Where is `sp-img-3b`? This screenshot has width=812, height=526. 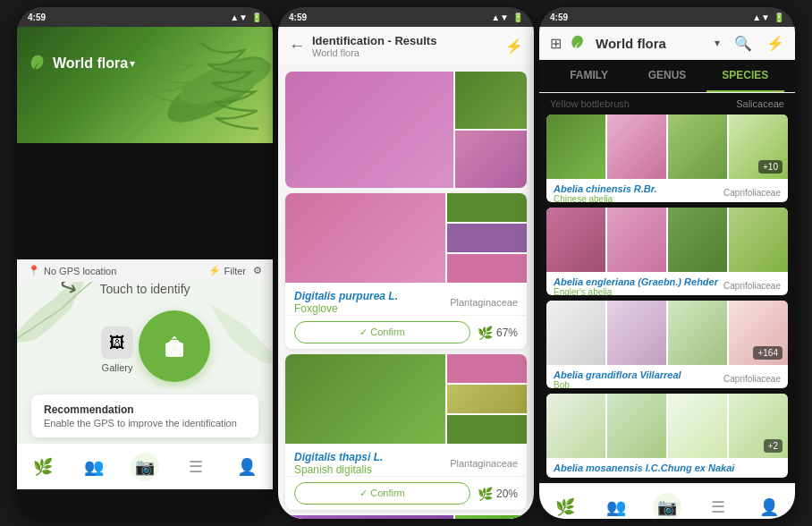
sp-img-3b is located at coordinates (637, 333).